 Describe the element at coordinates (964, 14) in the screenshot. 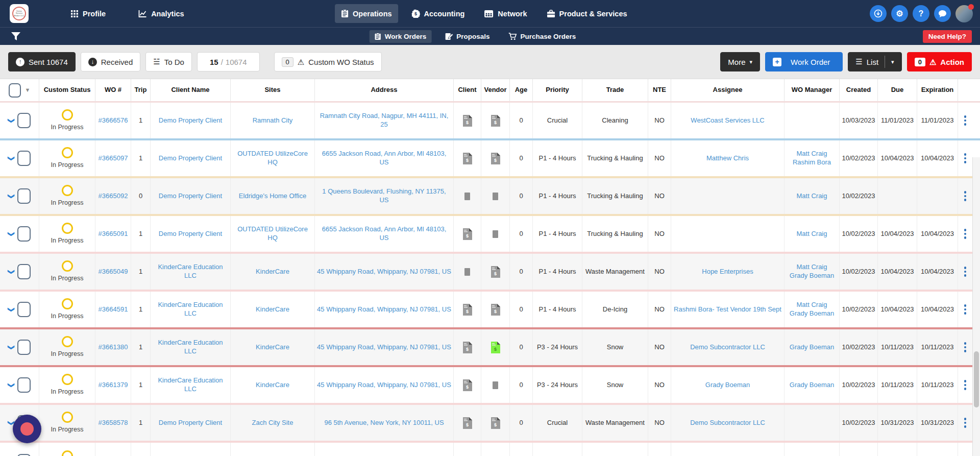

I see `user-avatar` at that location.